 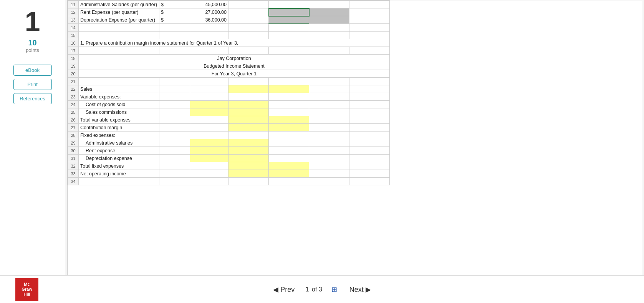 What do you see at coordinates (119, 97) in the screenshot?
I see `cell-col-a: Variable expenses:` at bounding box center [119, 97].